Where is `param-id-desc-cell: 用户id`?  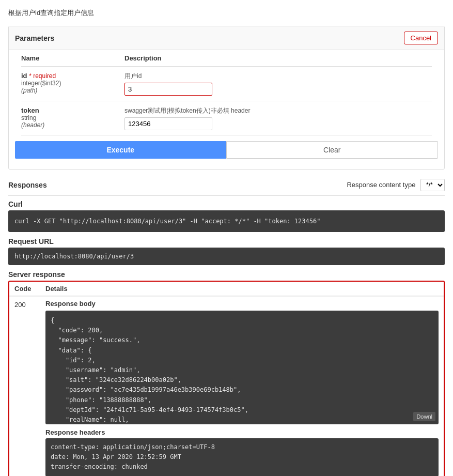 param-id-desc-cell: 用户id is located at coordinates (278, 84).